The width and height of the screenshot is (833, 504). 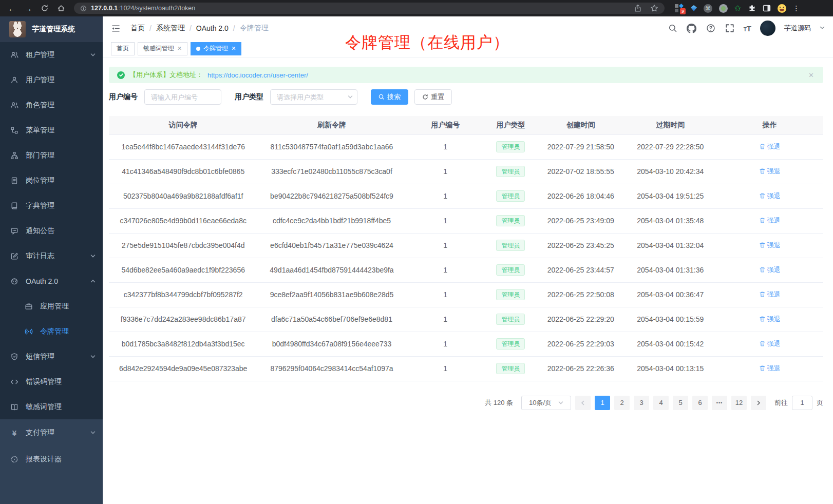 What do you see at coordinates (117, 28) in the screenshot?
I see `sidebar-collapse-icon` at bounding box center [117, 28].